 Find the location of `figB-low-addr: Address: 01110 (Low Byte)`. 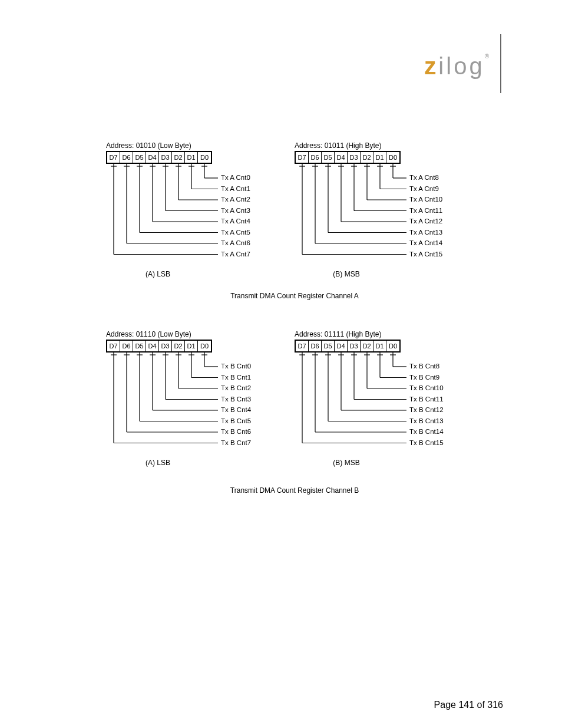

figB-low-addr: Address: 01110 (Low Byte) is located at coordinates (200, 334).